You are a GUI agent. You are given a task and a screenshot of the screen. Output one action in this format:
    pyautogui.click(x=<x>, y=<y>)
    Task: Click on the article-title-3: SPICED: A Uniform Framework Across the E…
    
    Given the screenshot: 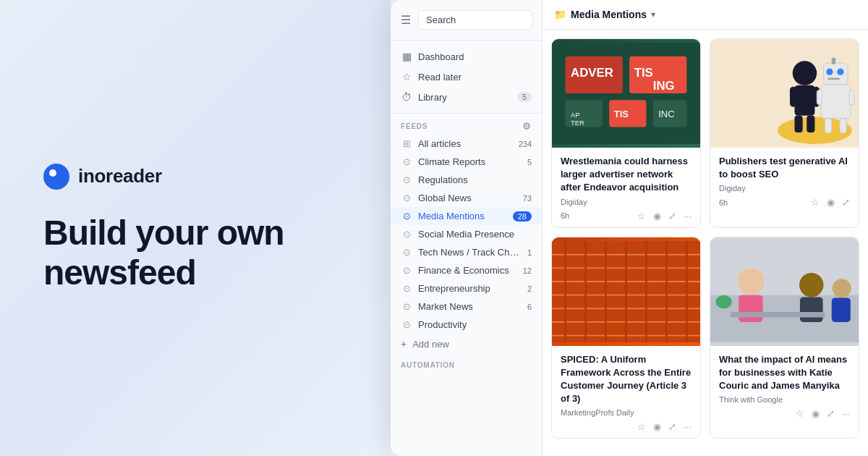 What is the action you would take?
    pyautogui.click(x=626, y=379)
    